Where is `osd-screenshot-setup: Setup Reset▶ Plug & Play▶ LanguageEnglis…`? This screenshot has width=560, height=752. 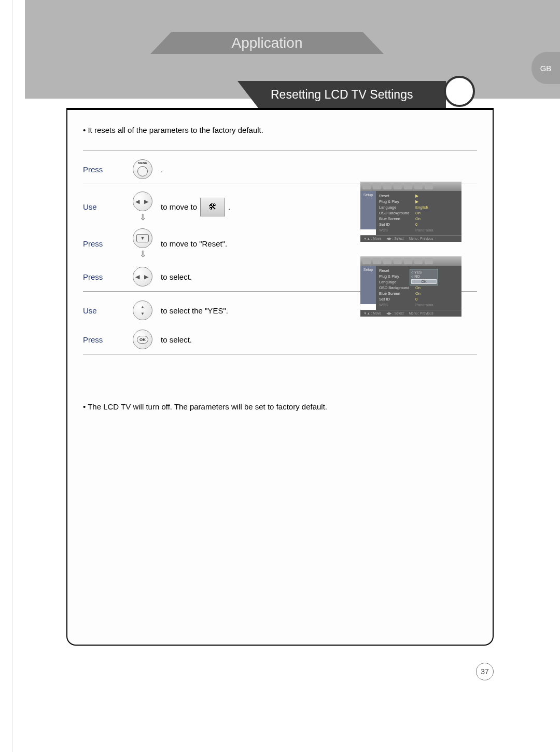 osd-screenshot-setup: Setup Reset▶ Plug & Play▶ LanguageEnglis… is located at coordinates (411, 212).